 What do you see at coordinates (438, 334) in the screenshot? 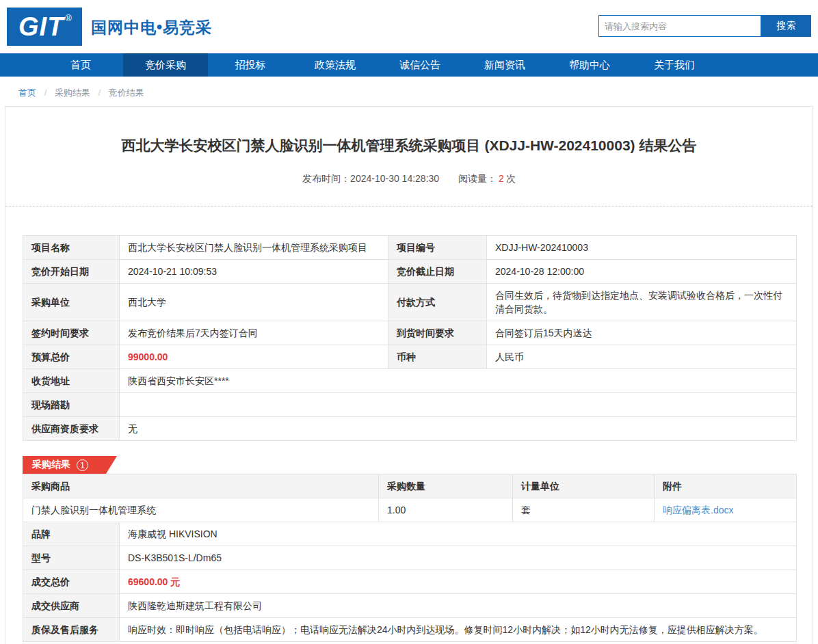
I see `field-label: 到货时间要求` at bounding box center [438, 334].